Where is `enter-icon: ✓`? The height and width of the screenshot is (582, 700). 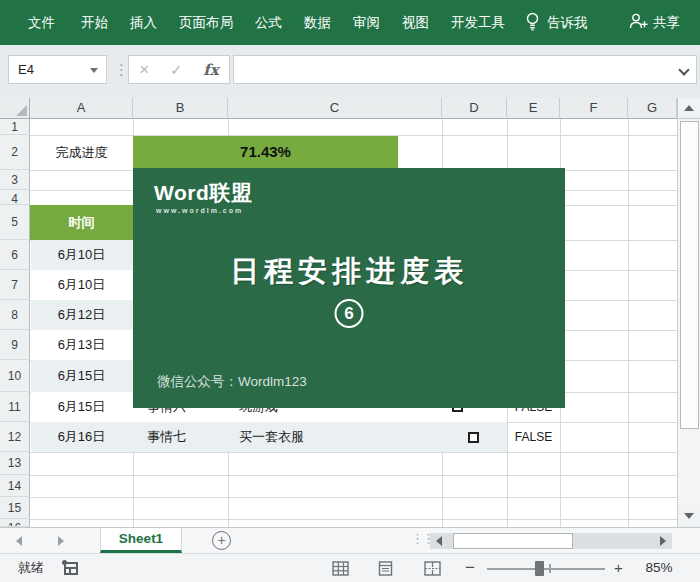
enter-icon: ✓ is located at coordinates (176, 70).